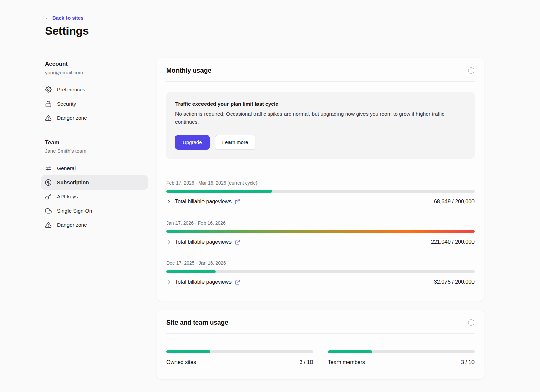  What do you see at coordinates (68, 197) in the screenshot?
I see `sidebar-item-label: API keys` at bounding box center [68, 197].